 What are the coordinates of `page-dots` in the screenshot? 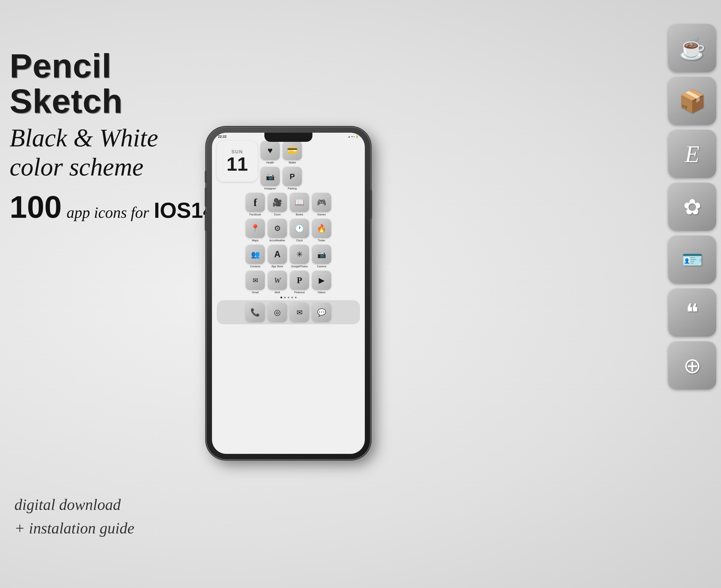 It's located at (289, 297).